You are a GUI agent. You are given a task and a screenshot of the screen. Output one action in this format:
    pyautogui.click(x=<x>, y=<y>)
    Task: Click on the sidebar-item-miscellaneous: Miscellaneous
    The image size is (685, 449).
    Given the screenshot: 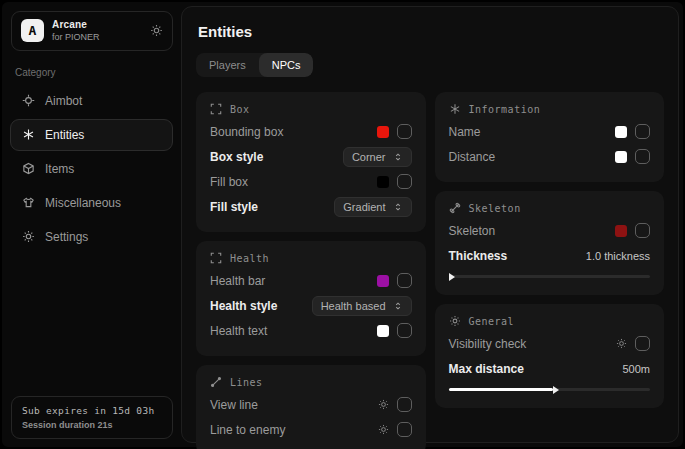 What is the action you would take?
    pyautogui.click(x=92, y=203)
    